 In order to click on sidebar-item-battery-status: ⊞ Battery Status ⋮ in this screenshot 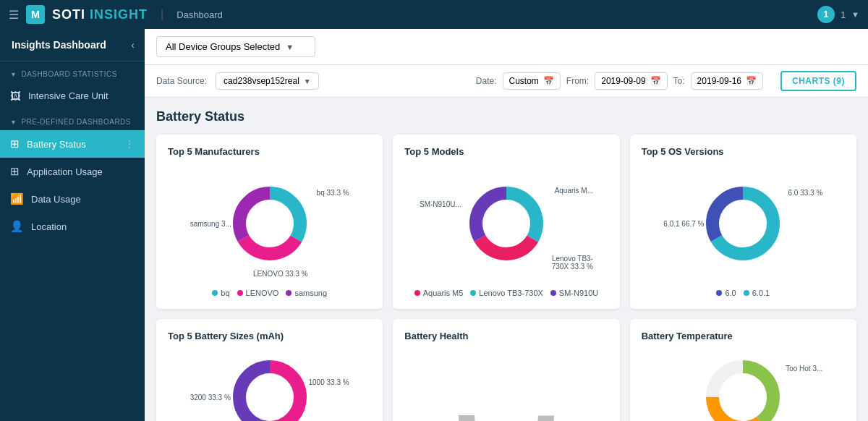, I will do `click(72, 144)`.